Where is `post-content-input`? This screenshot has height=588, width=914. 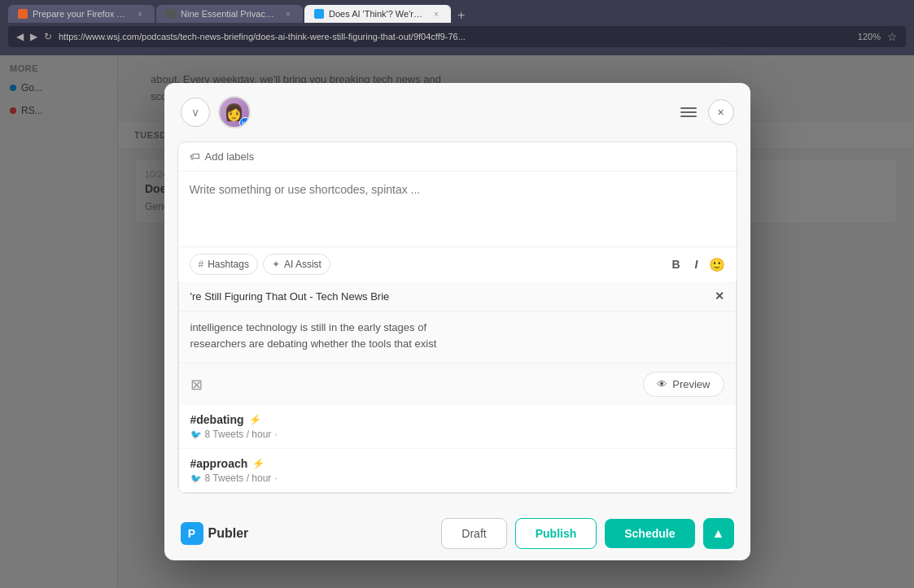
post-content-input is located at coordinates (457, 207).